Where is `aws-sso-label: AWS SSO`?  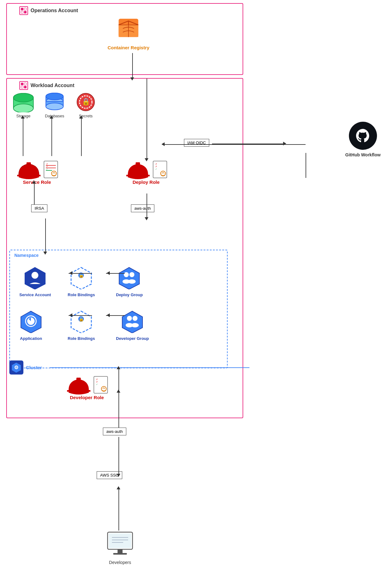
aws-sso-label: AWS SSO is located at coordinates (109, 475).